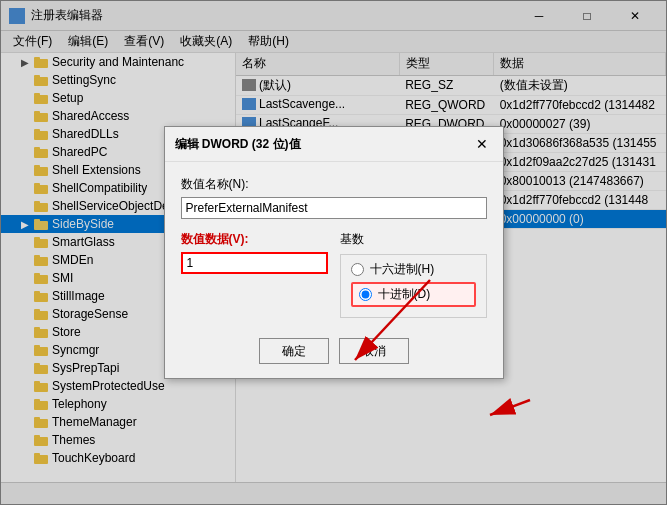 The height and width of the screenshot is (505, 667). I want to click on dec-label: 十进制(D), so click(404, 294).